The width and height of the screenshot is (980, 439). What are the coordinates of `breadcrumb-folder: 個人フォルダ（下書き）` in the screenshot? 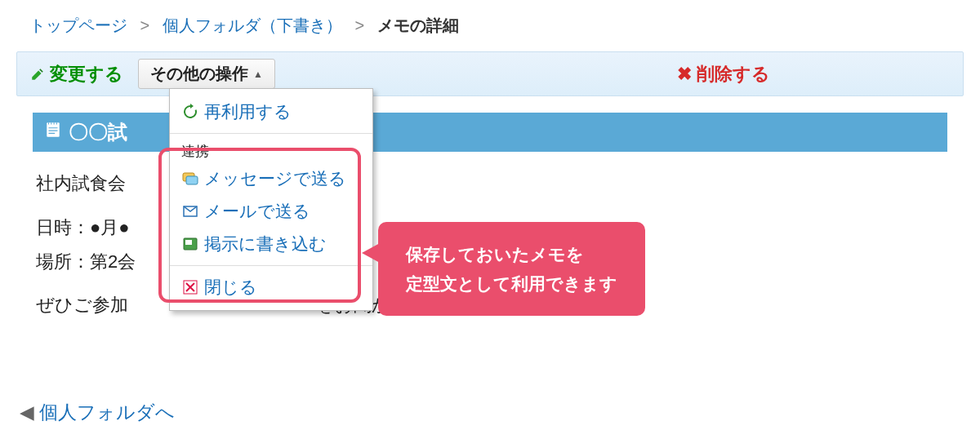 It's located at (252, 25).